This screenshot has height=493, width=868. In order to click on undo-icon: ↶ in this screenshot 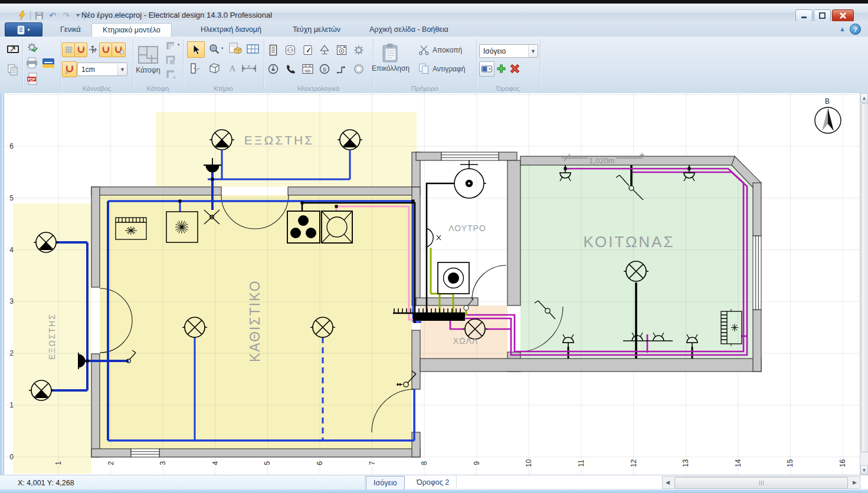, I will do `click(53, 15)`.